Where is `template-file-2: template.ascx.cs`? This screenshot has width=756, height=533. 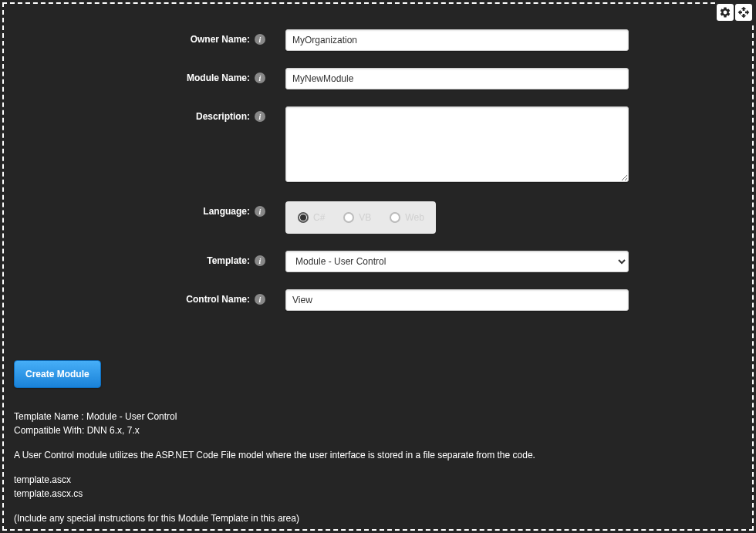
template-file-2: template.ascx.cs is located at coordinates (380, 494).